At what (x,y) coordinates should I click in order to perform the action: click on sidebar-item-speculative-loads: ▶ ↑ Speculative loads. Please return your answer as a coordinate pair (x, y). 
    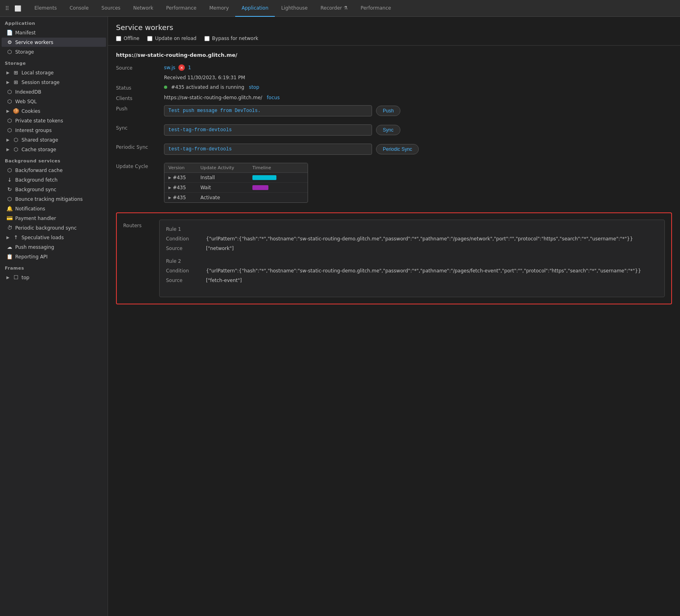
    Looking at the image, I should click on (54, 238).